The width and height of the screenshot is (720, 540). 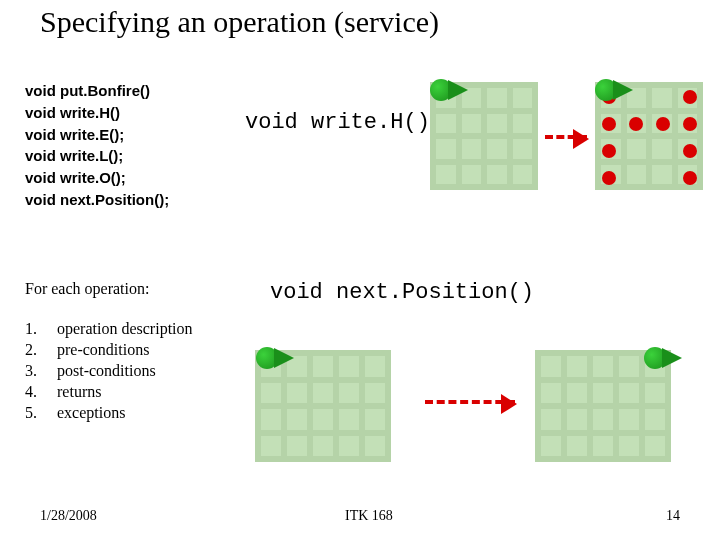 I want to click on list-number: 2., so click(x=39, y=350).